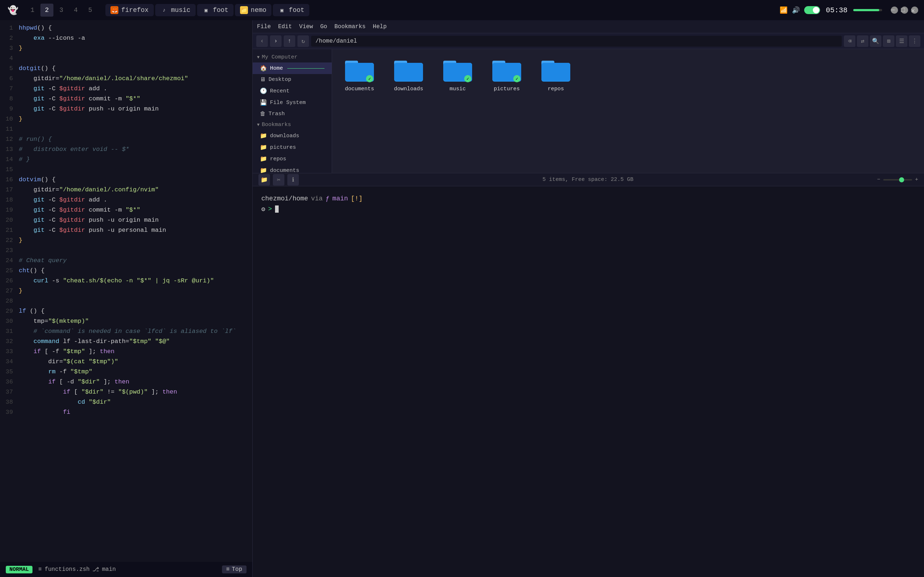 The width and height of the screenshot is (924, 577). I want to click on nav-forward-button: ›, so click(276, 41).